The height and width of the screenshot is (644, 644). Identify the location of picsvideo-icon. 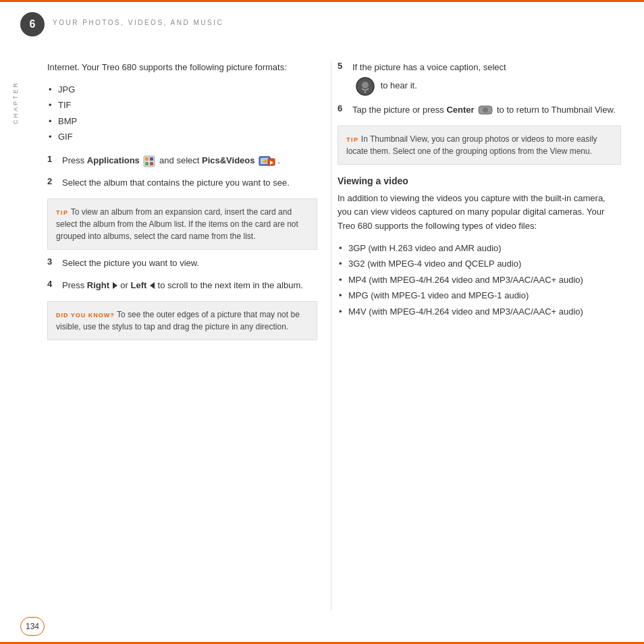
(267, 161).